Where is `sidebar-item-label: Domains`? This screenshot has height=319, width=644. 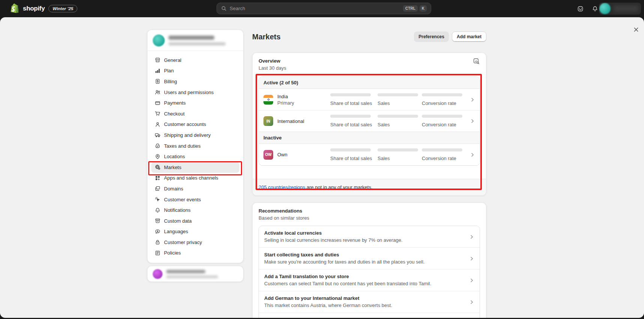 sidebar-item-label: Domains is located at coordinates (173, 189).